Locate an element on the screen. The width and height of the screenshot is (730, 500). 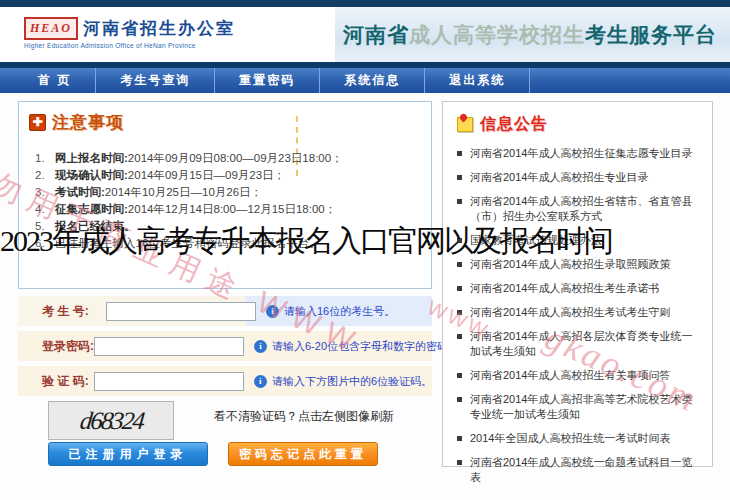
nav-item: 退出系统 is located at coordinates (478, 80).